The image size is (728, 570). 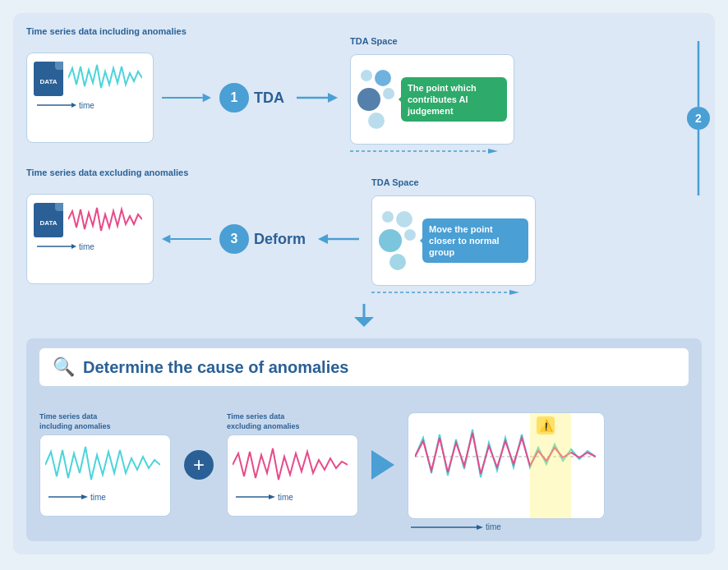 I want to click on chart1-label: Time series data including anomalies, so click(x=76, y=422).